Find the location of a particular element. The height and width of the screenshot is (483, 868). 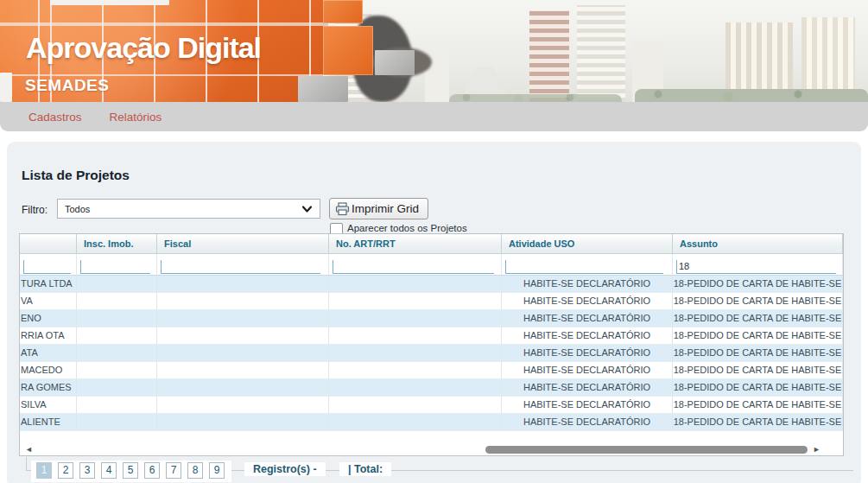

hscroll-left-arrow: ◄ is located at coordinates (29, 449).